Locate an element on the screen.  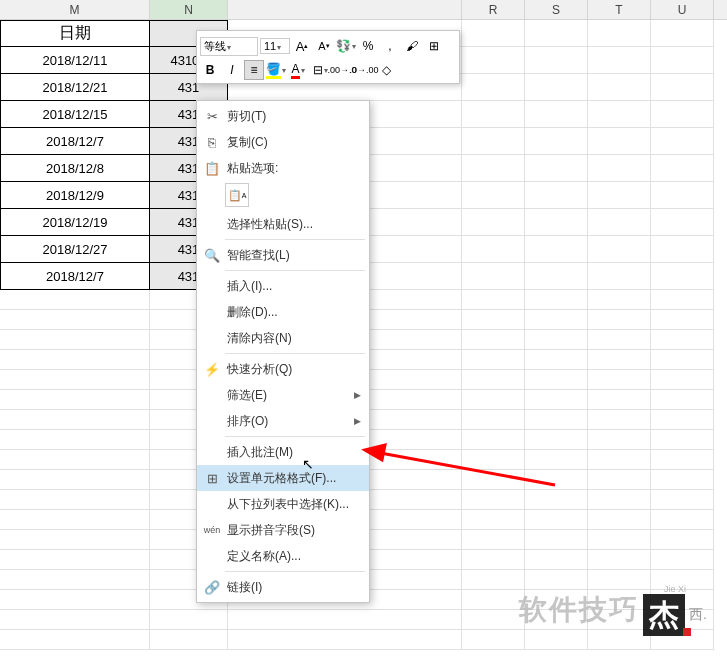
menu-pick-from-list: 从下拉列表中选择(K)... is located at coordinates (283, 504).